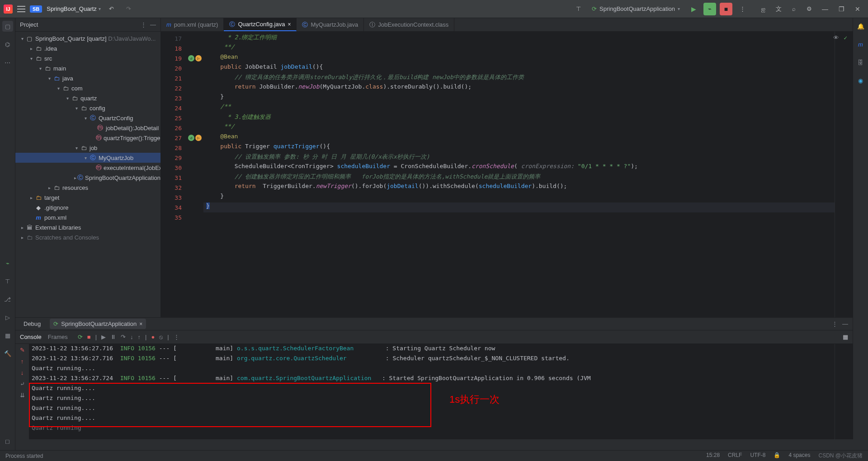 Image resolution: width=868 pixels, height=461 pixels. What do you see at coordinates (31, 337) in the screenshot?
I see `console-tab: Console` at bounding box center [31, 337].